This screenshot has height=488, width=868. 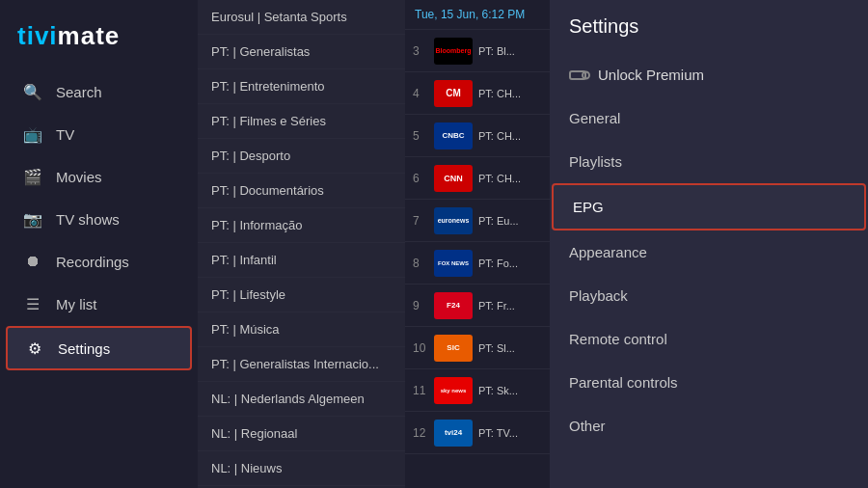 I want to click on sidebar-item-mylist: ☰ My list, so click(x=98, y=304).